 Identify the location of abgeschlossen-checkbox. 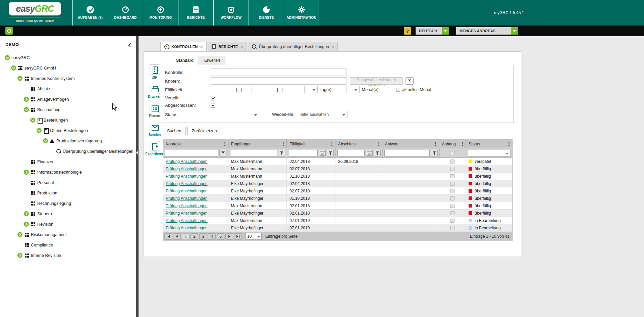
(213, 105).